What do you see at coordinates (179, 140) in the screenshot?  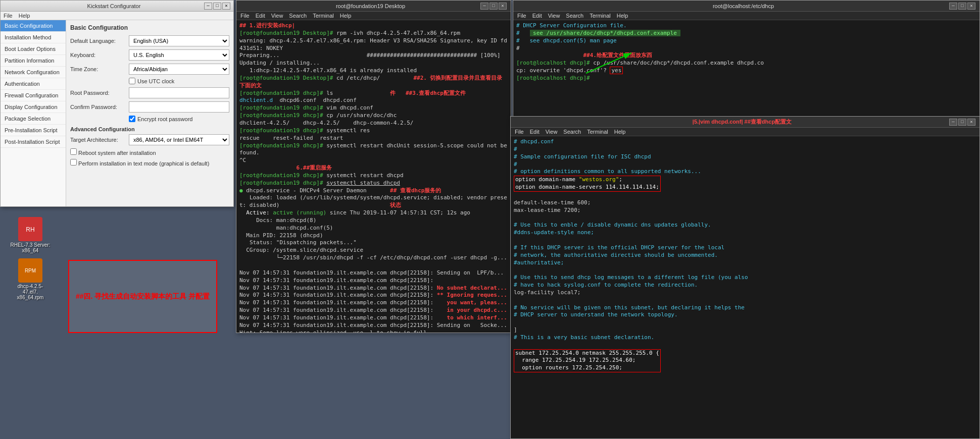 I see `target-arch-select: x86, AMD64, or Intel EM64T` at bounding box center [179, 140].